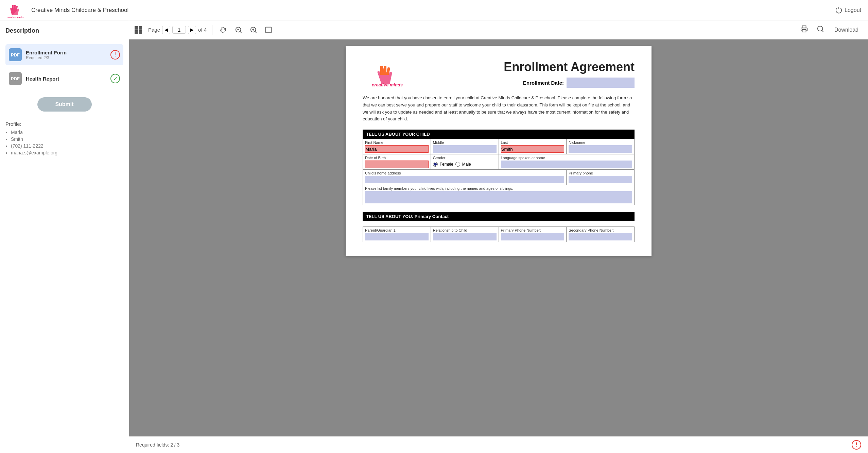 The width and height of the screenshot is (868, 453). I want to click on zoom-out-button, so click(239, 30).